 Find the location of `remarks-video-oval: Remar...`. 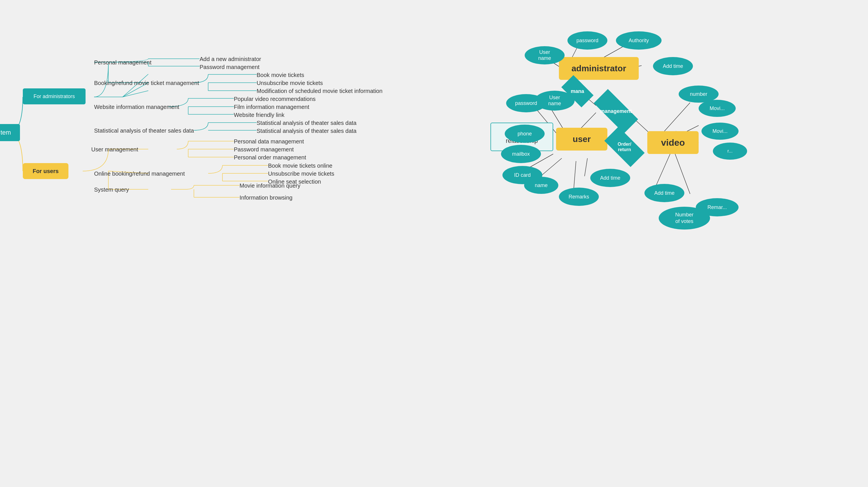

remarks-video-oval: Remar... is located at coordinates (717, 207).